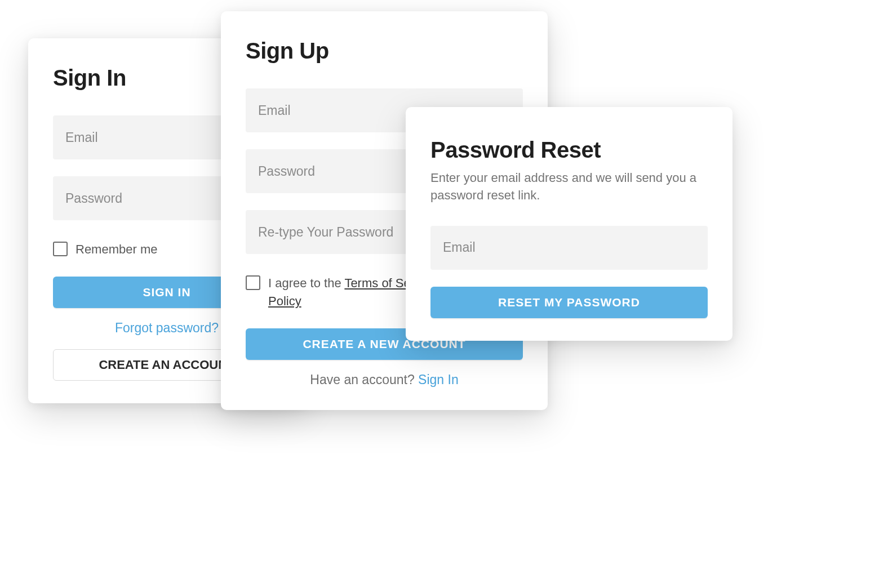  What do you see at coordinates (364, 380) in the screenshot?
I see `have-account-text: Have an account?` at bounding box center [364, 380].